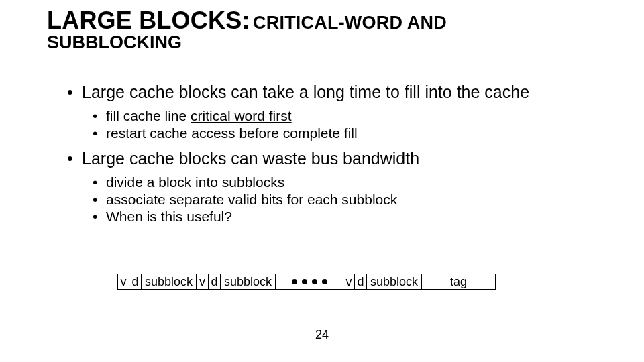 The height and width of the screenshot is (362, 644). Describe the element at coordinates (361, 282) in the screenshot. I see `cell-d-3: d` at that location.